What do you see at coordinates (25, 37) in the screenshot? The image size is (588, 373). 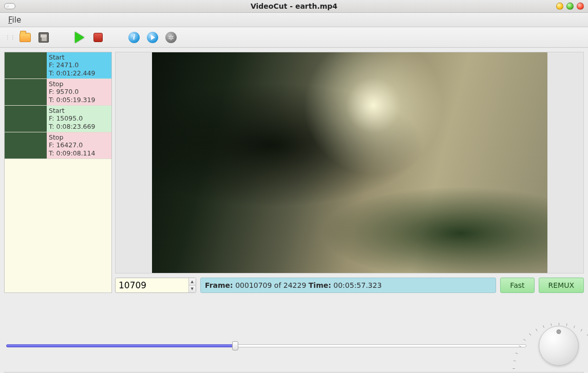 I see `folder-open-icon` at bounding box center [25, 37].